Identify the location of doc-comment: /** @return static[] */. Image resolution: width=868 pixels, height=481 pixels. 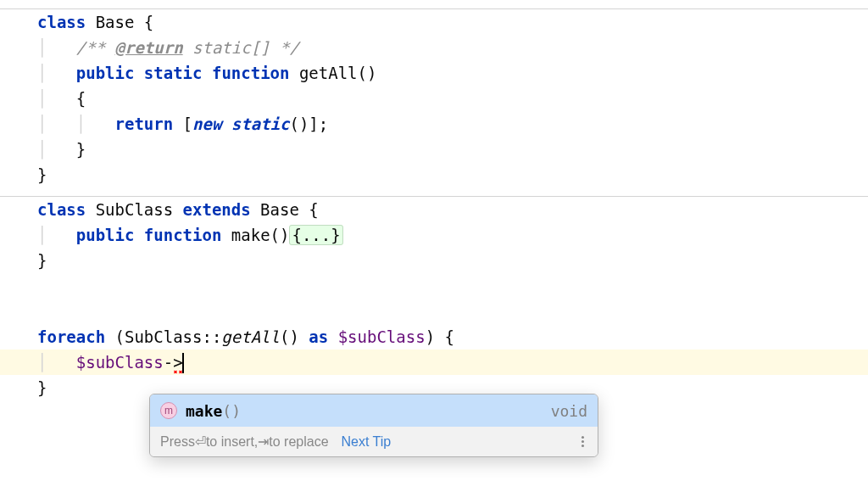
(188, 48).